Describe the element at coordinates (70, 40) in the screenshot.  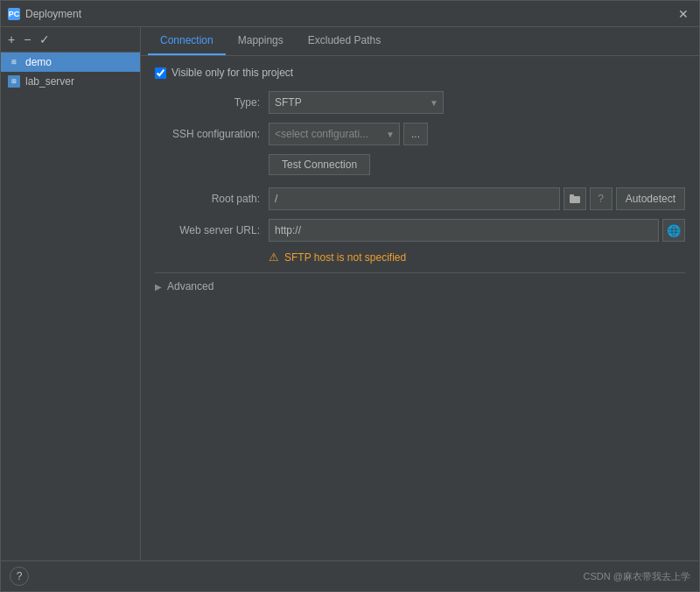
I see `sidebar-toolbar: + − ✓` at that location.